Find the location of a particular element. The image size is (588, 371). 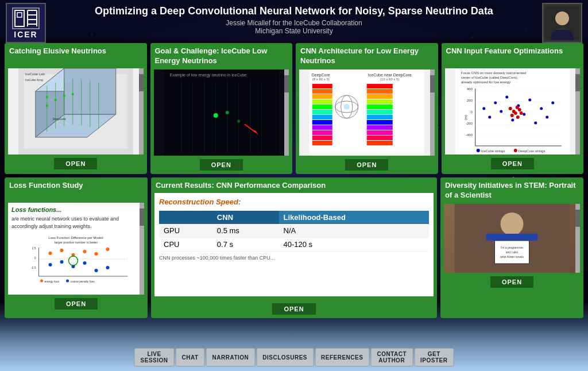

references-button: REFERENCES is located at coordinates (342, 357).